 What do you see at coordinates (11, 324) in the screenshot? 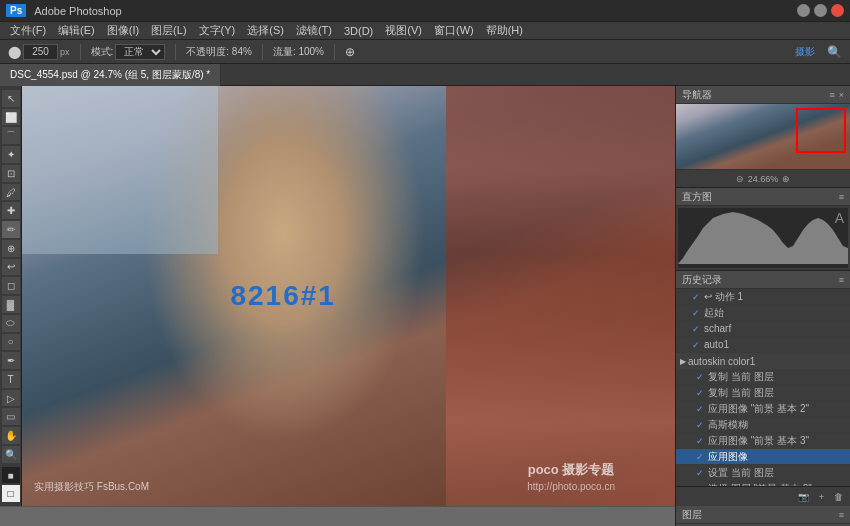
I see `blur-tool: ⬭` at bounding box center [11, 324].